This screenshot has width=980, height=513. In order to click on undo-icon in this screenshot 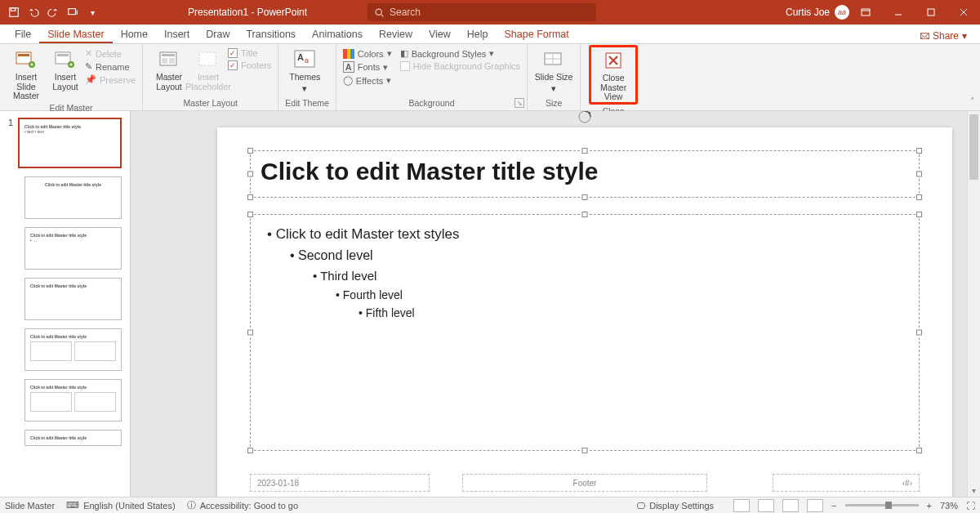, I will do `click(33, 12)`.